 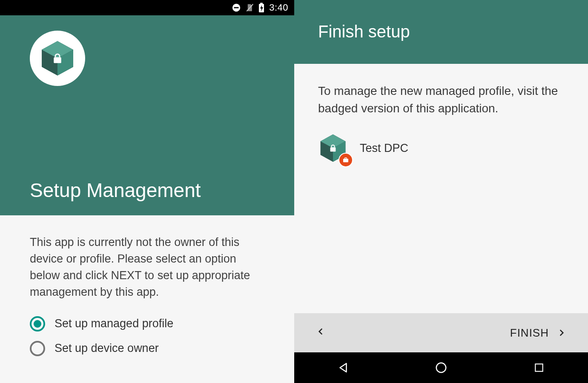 What do you see at coordinates (441, 368) in the screenshot?
I see `navigation-bar` at bounding box center [441, 368].